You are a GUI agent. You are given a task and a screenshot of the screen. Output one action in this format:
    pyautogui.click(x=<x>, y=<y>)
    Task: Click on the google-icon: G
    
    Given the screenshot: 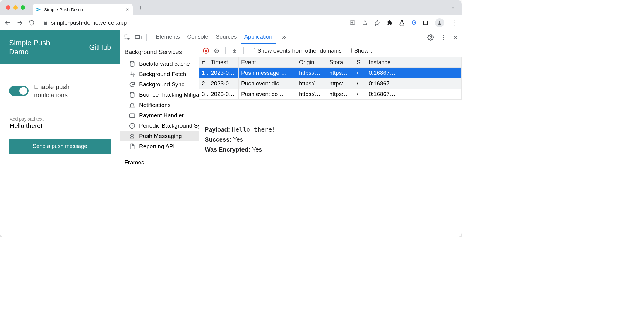 What is the action you would take?
    pyautogui.click(x=414, y=22)
    